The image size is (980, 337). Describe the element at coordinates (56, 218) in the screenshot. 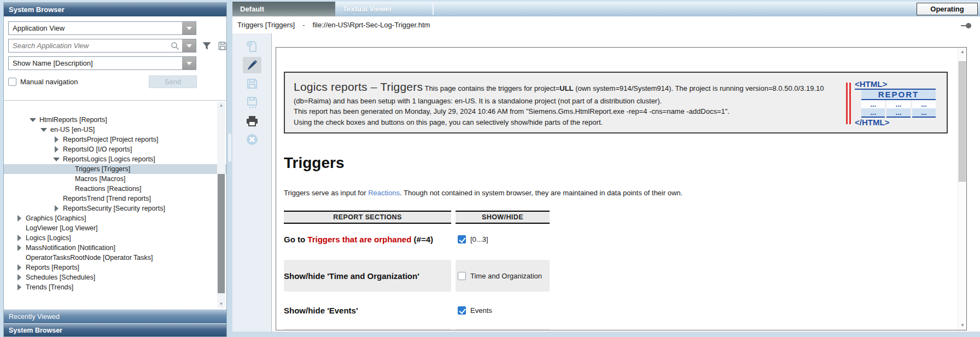

I see `tree-item-label: Graphics [Graphics]` at that location.